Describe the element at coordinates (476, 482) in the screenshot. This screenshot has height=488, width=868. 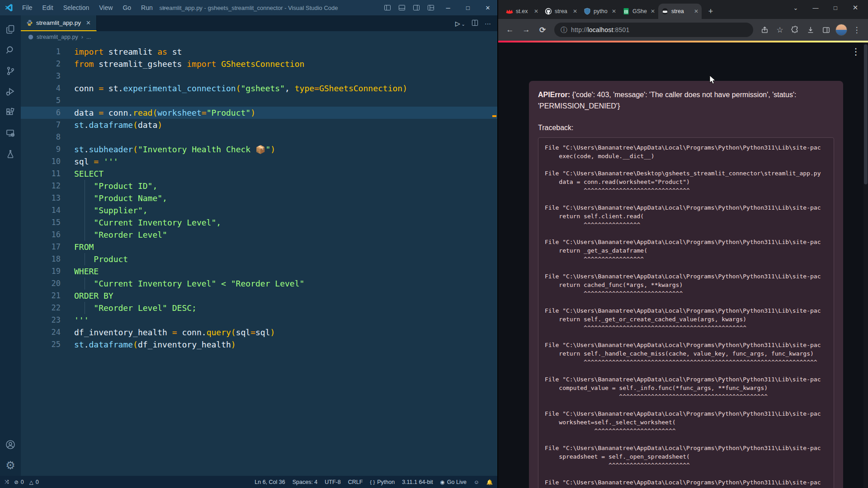
I see `status-item: ☺` at that location.